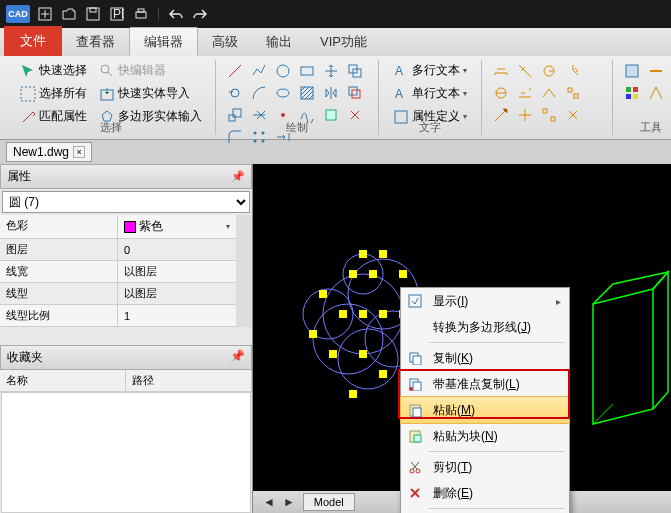  Describe the element at coordinates (59, 226) in the screenshot. I see `prop-key: 色彩` at that location.